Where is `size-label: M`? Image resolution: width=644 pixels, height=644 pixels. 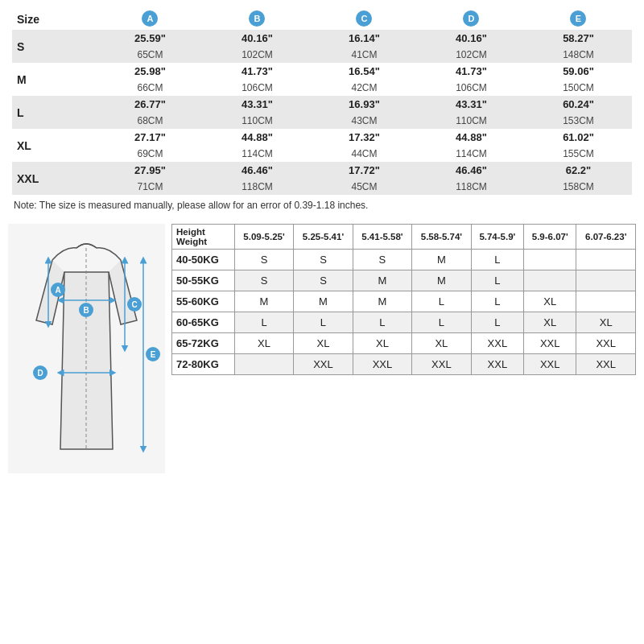 size-label: M is located at coordinates (55, 79).